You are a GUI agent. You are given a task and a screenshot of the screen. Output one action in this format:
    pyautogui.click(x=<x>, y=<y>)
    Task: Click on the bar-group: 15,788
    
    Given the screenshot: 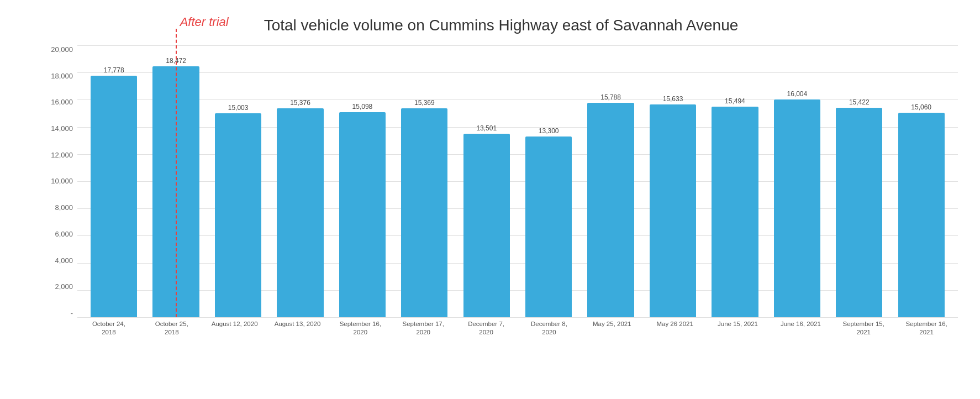 What is the action you would take?
    pyautogui.click(x=610, y=181)
    